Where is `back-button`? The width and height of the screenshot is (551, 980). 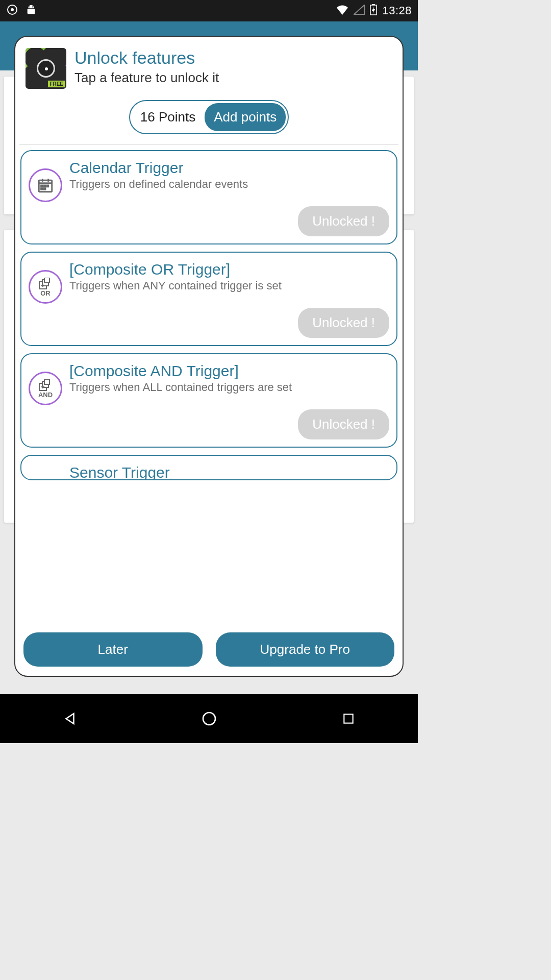
back-button is located at coordinates (70, 719).